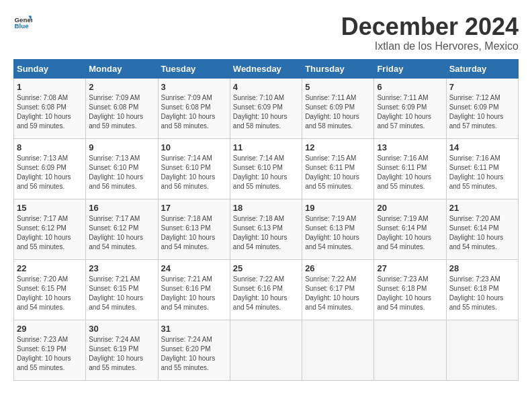 This screenshot has width=532, height=411. Describe the element at coordinates (410, 148) in the screenshot. I see `day-number: 13` at that location.